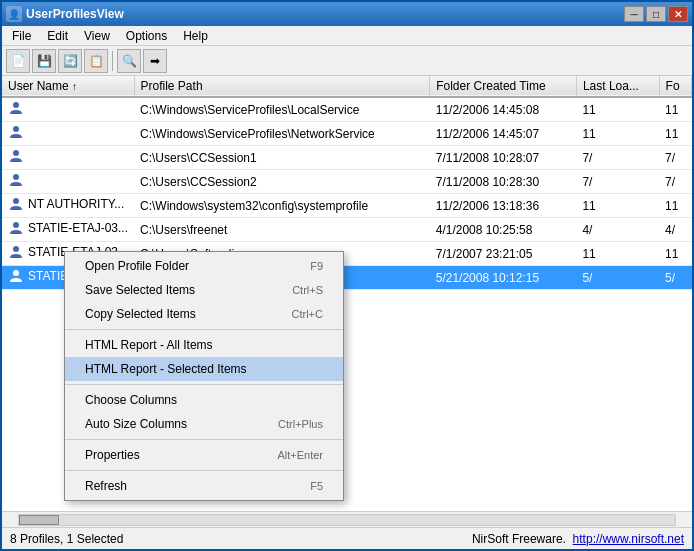  What do you see at coordinates (347, 520) in the screenshot?
I see `scroll-track` at bounding box center [347, 520].